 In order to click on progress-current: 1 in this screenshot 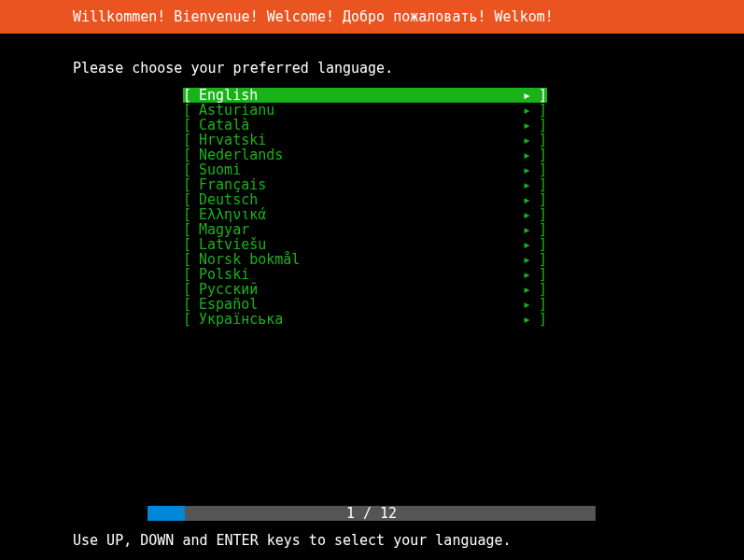, I will do `click(351, 513)`.